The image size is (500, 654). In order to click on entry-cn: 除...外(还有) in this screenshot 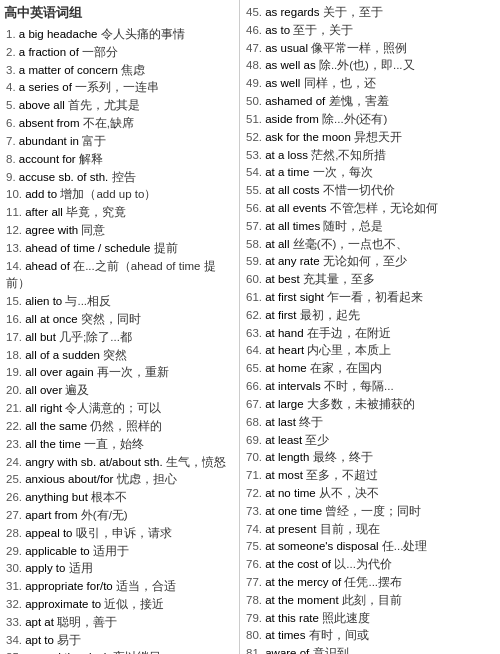, I will do `click(354, 119)`.